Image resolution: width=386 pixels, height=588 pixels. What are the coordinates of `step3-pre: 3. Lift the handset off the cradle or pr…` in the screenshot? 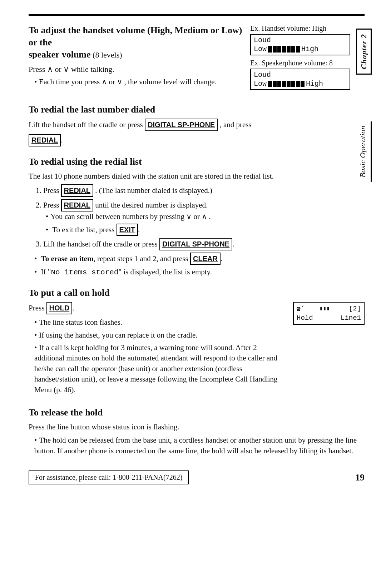 It's located at (96, 244).